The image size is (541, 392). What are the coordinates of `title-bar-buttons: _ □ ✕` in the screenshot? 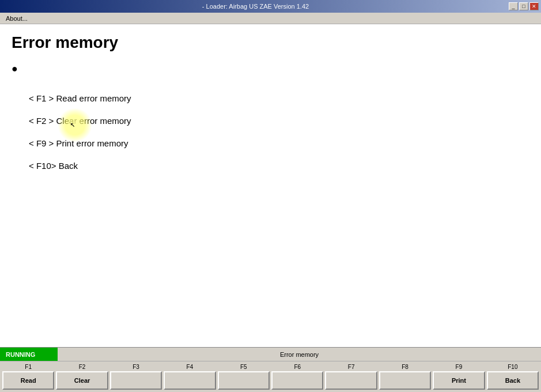 It's located at (524, 6).